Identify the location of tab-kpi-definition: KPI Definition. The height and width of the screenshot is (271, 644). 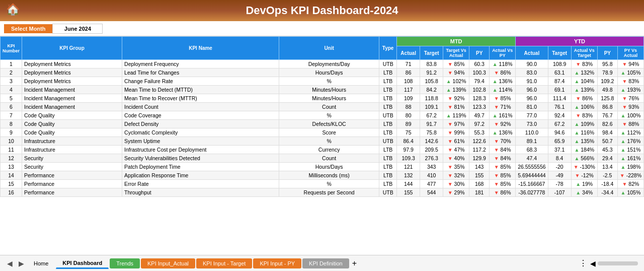
(326, 263).